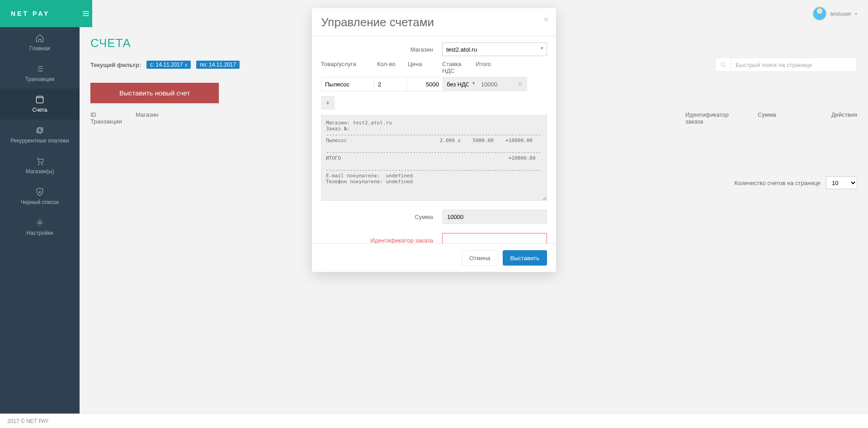 The image size is (868, 428). What do you see at coordinates (520, 84) in the screenshot?
I see `delete-line-button` at bounding box center [520, 84].